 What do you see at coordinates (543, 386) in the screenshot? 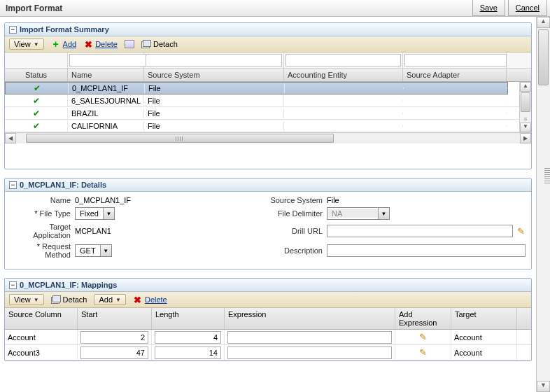
I see `scroll-down-arrow-icon: ▼` at bounding box center [543, 386].